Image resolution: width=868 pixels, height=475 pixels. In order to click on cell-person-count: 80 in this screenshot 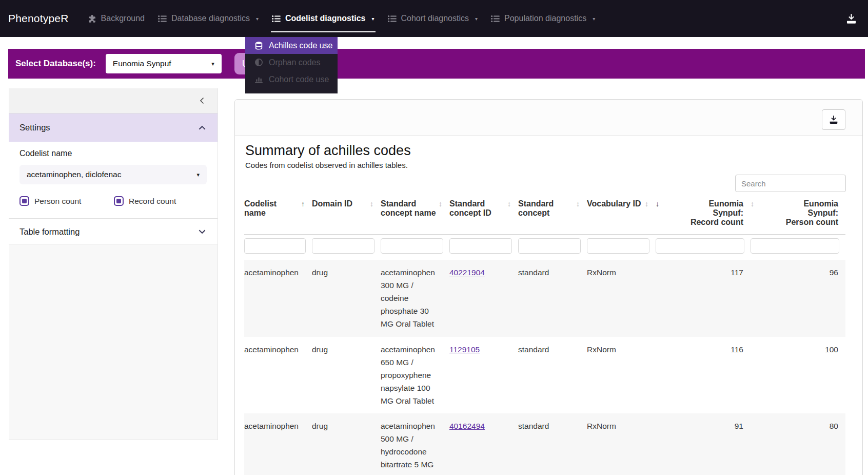, I will do `click(798, 444)`.